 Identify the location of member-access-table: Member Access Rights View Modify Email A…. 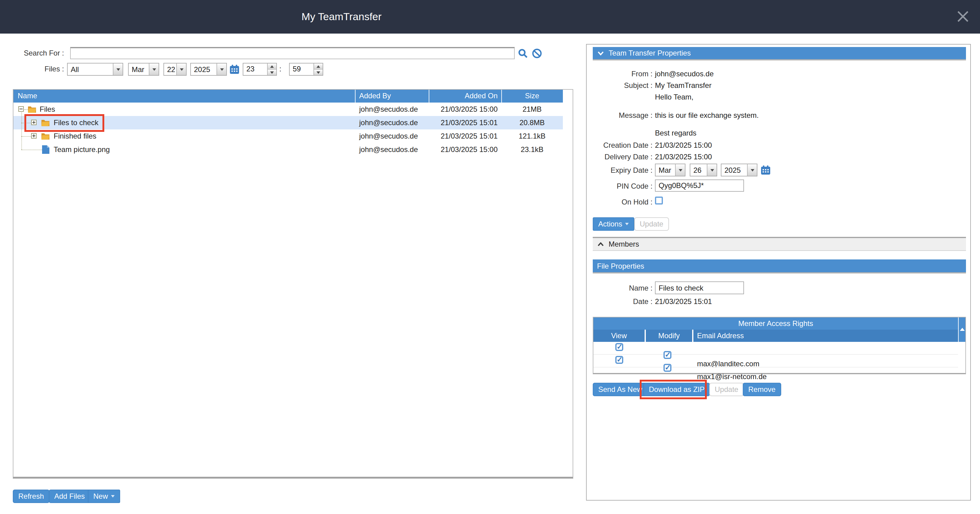
(779, 346).